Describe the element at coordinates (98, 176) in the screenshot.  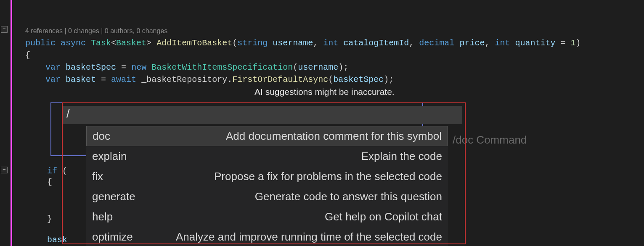
I see `suggestion-command: fix` at that location.